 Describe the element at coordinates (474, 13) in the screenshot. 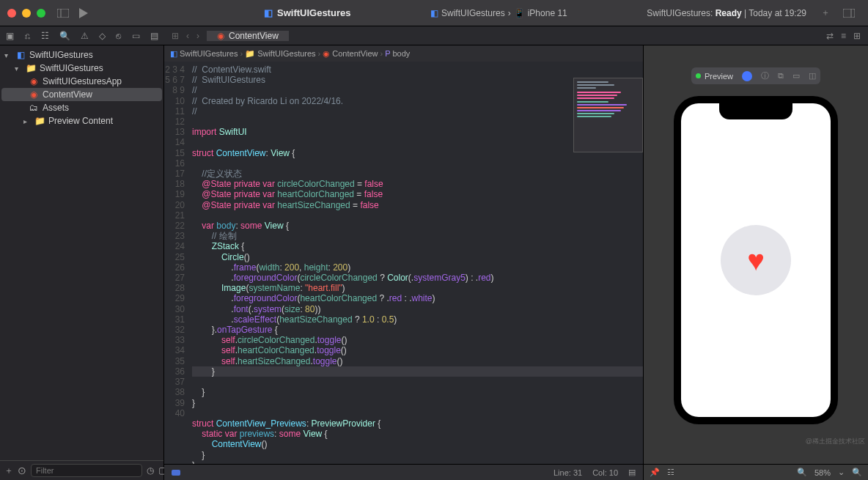

I see `scheme-name: SwiftUIGestures` at that location.